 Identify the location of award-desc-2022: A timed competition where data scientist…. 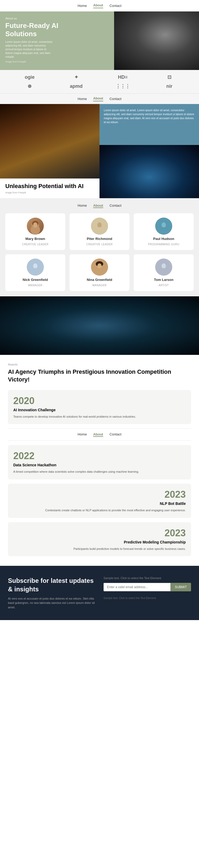
(100, 472).